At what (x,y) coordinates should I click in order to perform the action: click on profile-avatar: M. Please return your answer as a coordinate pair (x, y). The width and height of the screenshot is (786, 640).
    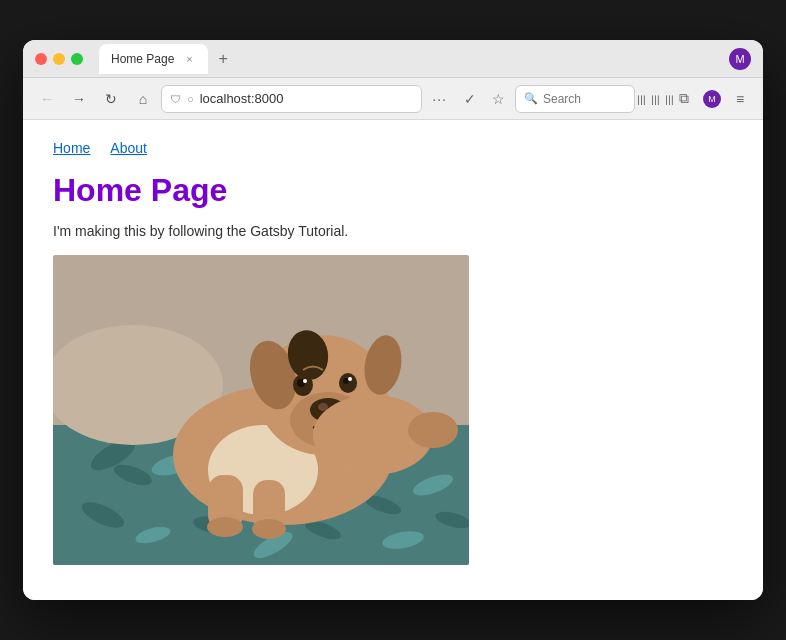
    Looking at the image, I should click on (712, 99).